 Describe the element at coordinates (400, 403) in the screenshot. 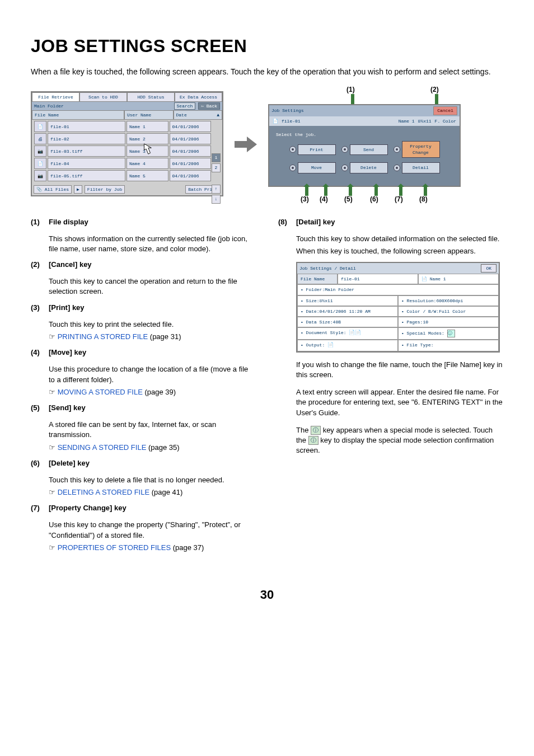

I see `after-detail-p2: A text entry screen will appear. Enter t…` at that location.